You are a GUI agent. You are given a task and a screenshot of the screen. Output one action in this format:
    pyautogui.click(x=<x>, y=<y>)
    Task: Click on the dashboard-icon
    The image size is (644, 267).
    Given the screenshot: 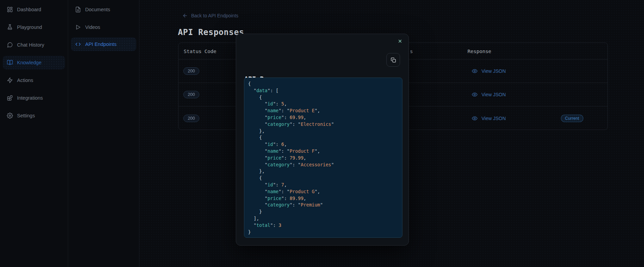 What is the action you would take?
    pyautogui.click(x=10, y=10)
    